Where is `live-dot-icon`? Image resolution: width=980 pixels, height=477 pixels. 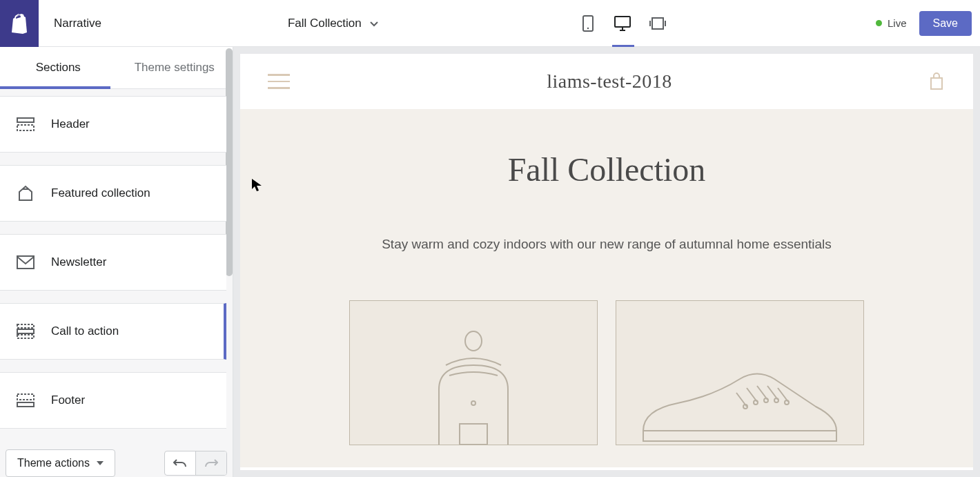 live-dot-icon is located at coordinates (879, 23).